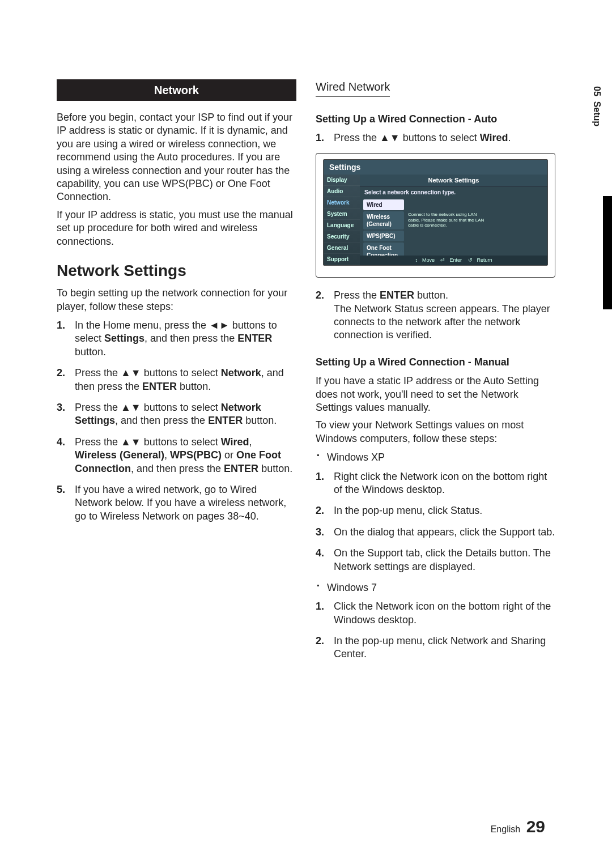 The height and width of the screenshot is (868, 612). I want to click on opt-wireless: Wireless (General), so click(384, 220).